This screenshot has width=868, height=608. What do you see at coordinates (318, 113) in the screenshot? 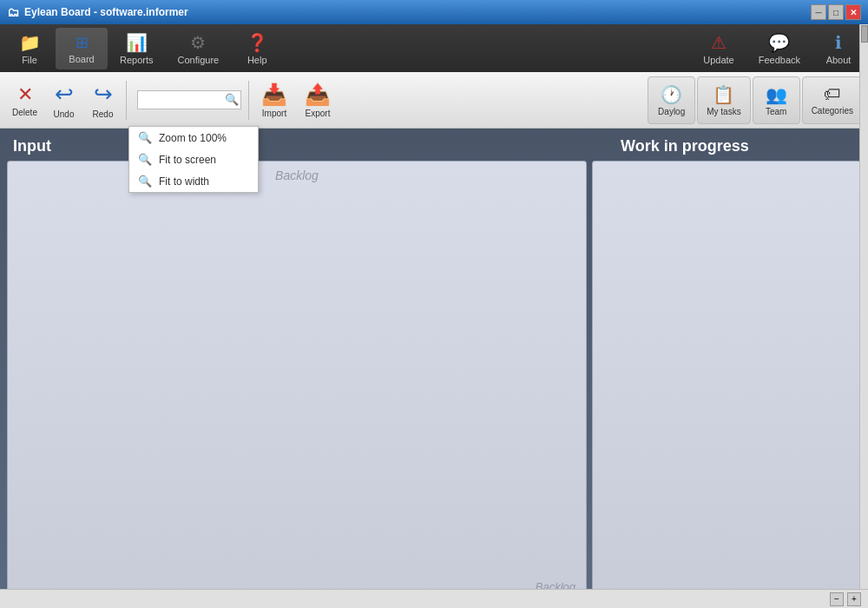
I see `export-label: Export` at bounding box center [318, 113].